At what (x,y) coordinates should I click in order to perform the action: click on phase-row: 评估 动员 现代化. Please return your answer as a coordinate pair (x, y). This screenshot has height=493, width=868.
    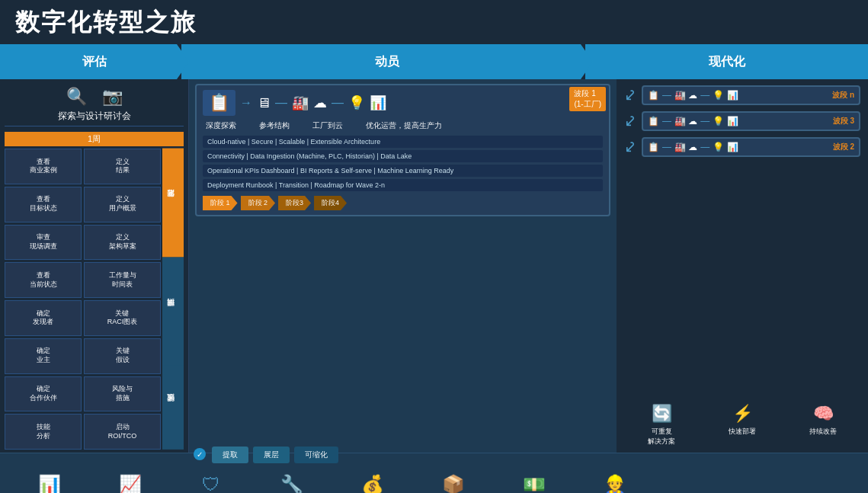
    Looking at the image, I should click on (434, 62).